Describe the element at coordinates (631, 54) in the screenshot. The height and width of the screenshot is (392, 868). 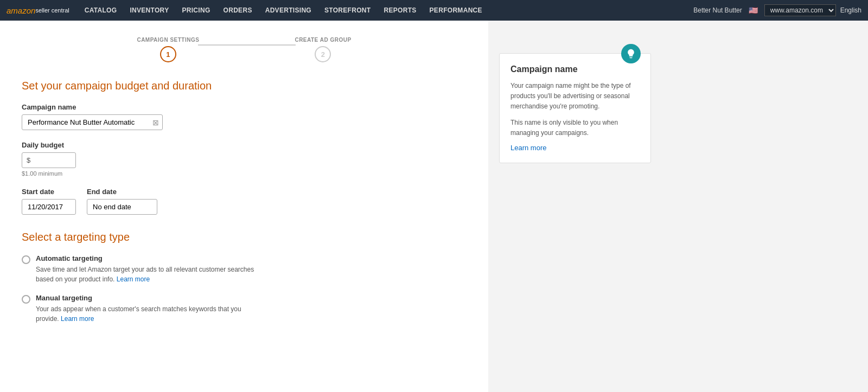
I see `lightbulb-icon` at that location.